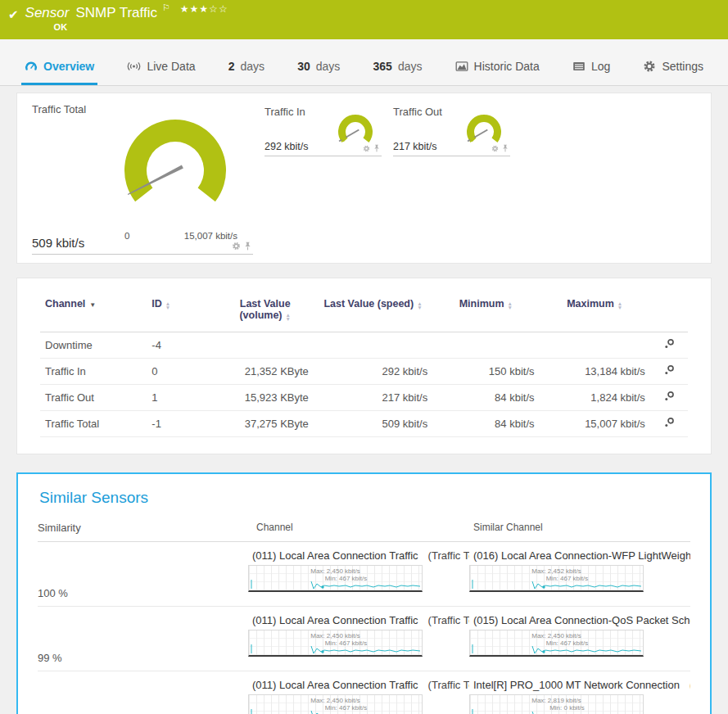  What do you see at coordinates (58, 242) in the screenshot?
I see `gauge-value: 509 kbit/s` at bounding box center [58, 242].